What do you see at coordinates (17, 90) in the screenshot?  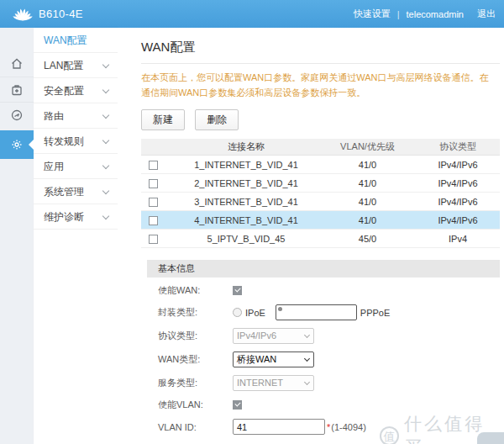 I see `device-plus-icon` at bounding box center [17, 90].